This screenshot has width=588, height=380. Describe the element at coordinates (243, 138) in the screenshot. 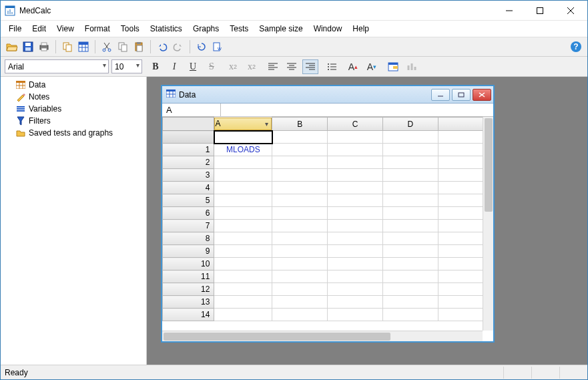

I see `cell-a-header` at that location.